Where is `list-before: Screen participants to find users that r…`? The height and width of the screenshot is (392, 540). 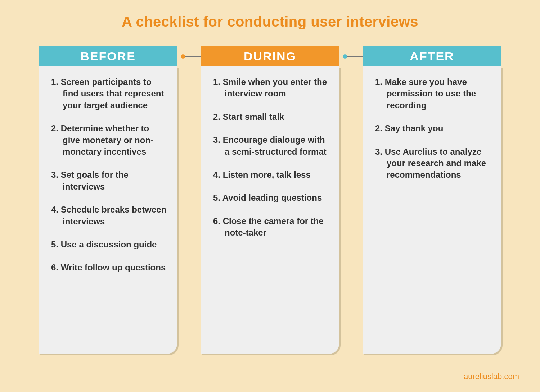
list-before: Screen participants to find users that r… is located at coordinates (110, 175).